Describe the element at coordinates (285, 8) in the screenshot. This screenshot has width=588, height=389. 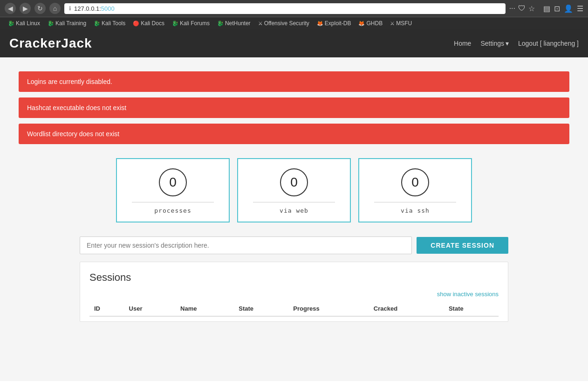
I see `address-bar: ℹ 127.0.0.1:5000` at that location.